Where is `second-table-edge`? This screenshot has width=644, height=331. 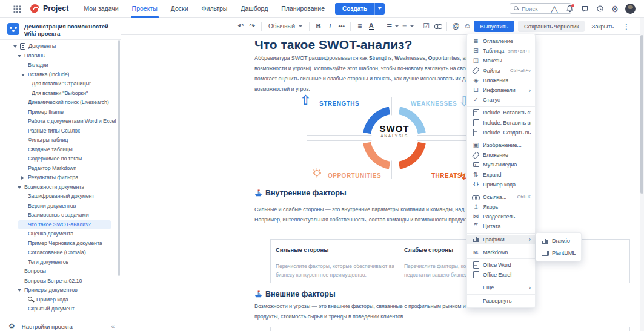
second-table-edge is located at coordinates (450, 329).